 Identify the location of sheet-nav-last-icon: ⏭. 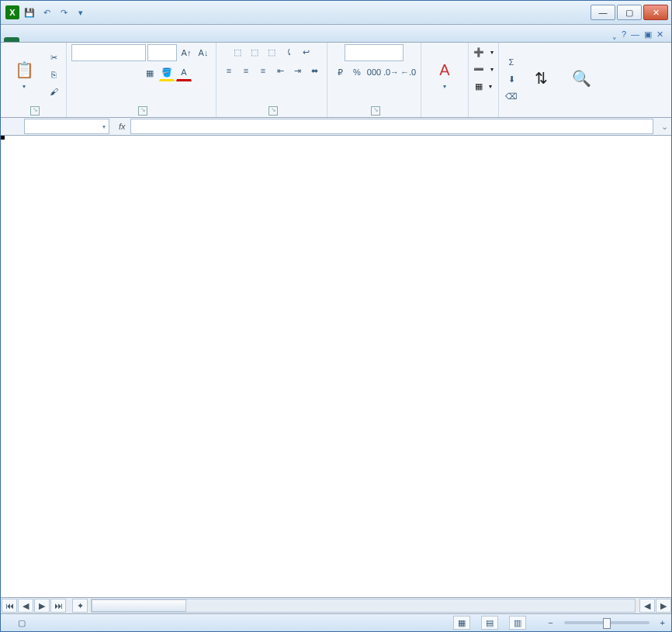
(58, 606).